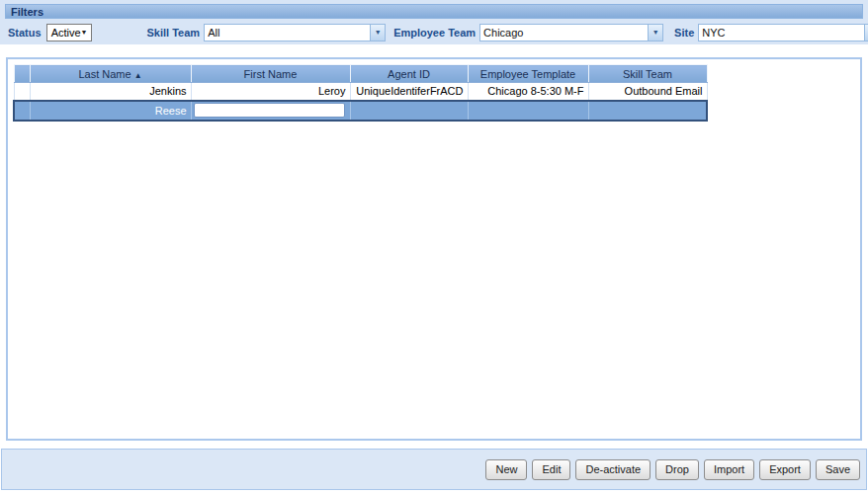 The height and width of the screenshot is (494, 868). I want to click on employee-team-input, so click(564, 33).